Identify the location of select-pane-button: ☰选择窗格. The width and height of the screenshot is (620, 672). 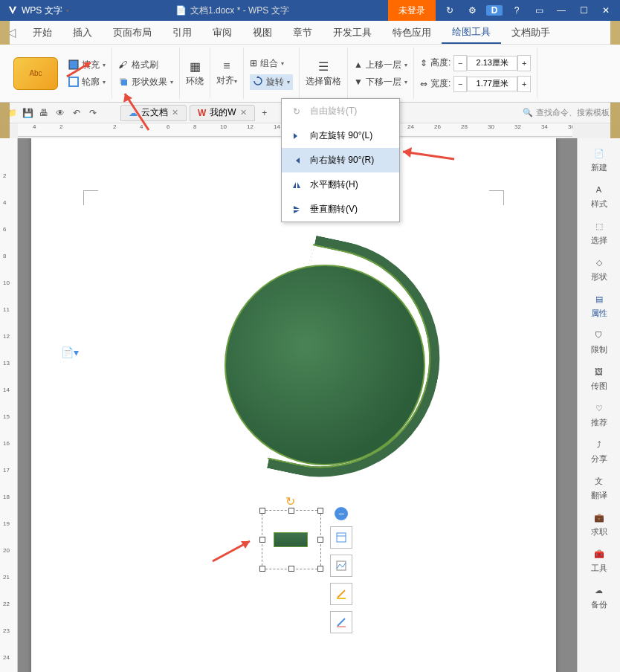
(323, 74).